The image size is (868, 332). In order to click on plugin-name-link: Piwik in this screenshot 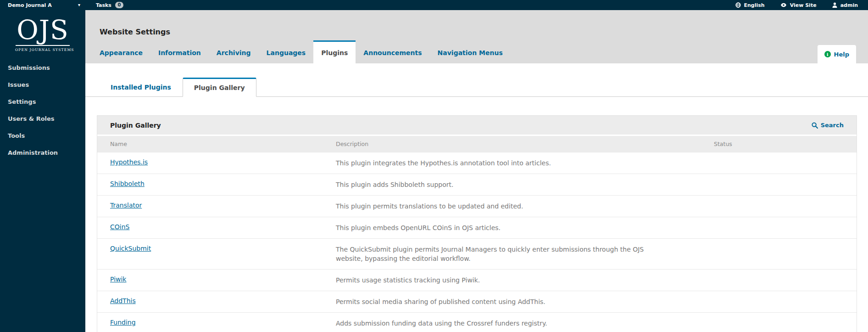, I will do `click(118, 279)`.